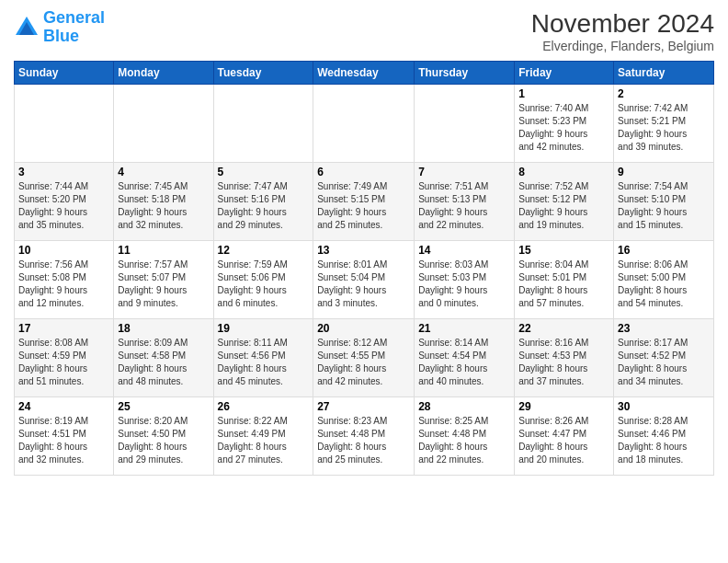 The width and height of the screenshot is (728, 563). Describe the element at coordinates (64, 280) in the screenshot. I see `calendar-cell: 10Sunrise: 7:56 AM Sunset: 5:08 PM Dayli…` at that location.